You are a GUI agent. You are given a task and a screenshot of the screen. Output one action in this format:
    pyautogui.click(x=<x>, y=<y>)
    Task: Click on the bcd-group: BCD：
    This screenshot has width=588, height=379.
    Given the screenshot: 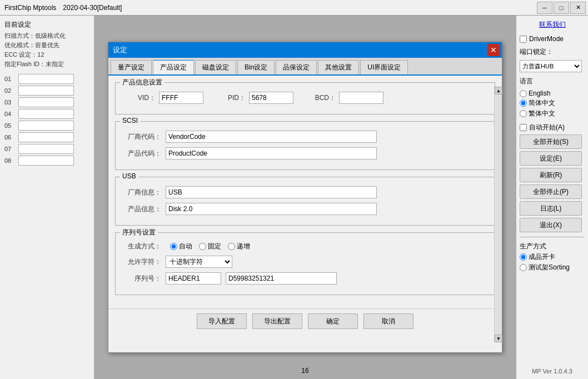 What is the action you would take?
    pyautogui.click(x=343, y=98)
    